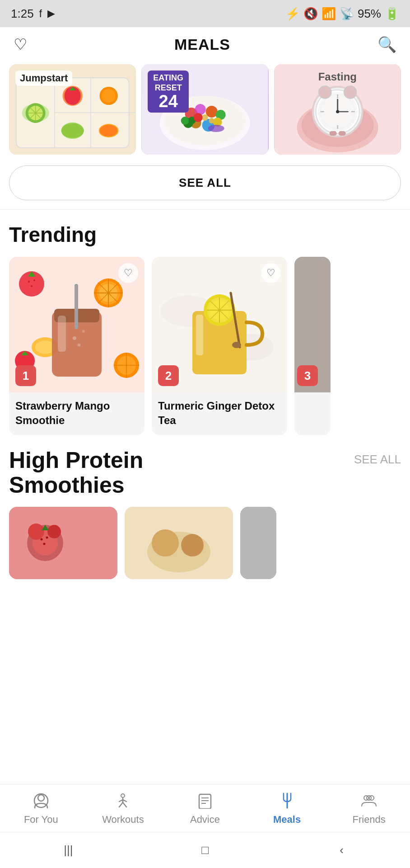 The width and height of the screenshot is (410, 868). What do you see at coordinates (271, 273) in the screenshot?
I see `heart-icon-2: ♡` at bounding box center [271, 273].